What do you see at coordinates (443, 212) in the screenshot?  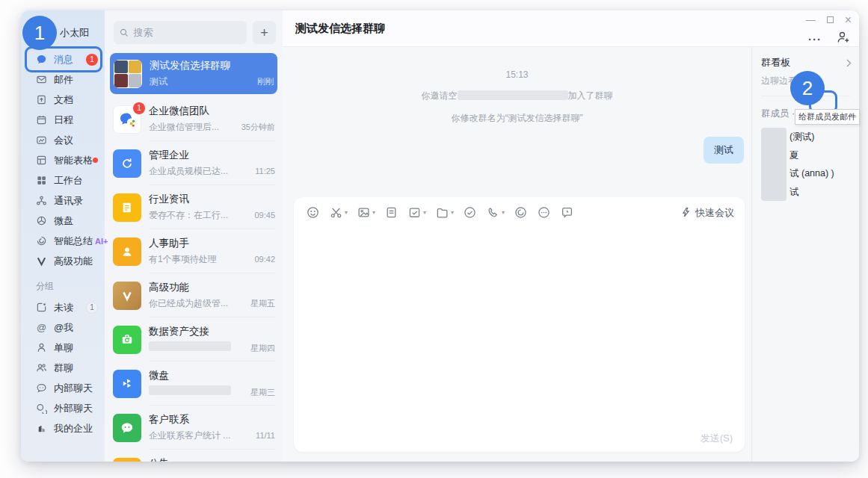 I see `folder-icon` at bounding box center [443, 212].